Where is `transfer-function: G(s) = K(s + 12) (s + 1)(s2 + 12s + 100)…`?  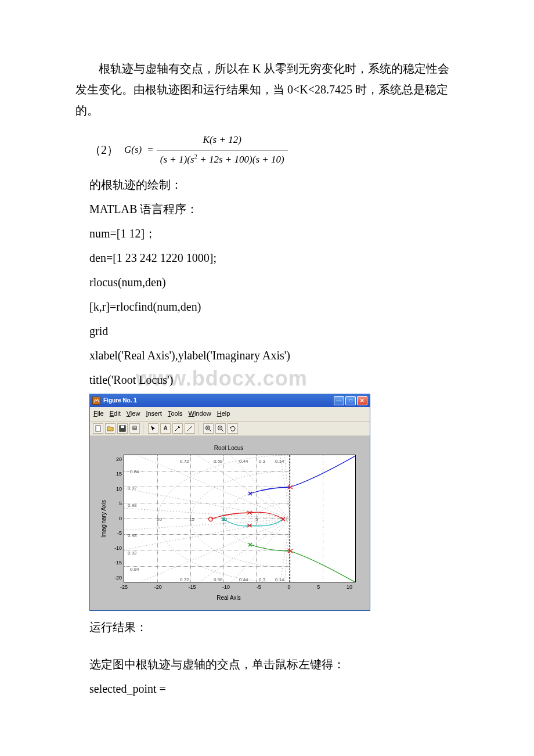
transfer-function: G(s) = K(s + 12) (s + 1)(s2 + 12s + 100)… is located at coordinates (206, 150).